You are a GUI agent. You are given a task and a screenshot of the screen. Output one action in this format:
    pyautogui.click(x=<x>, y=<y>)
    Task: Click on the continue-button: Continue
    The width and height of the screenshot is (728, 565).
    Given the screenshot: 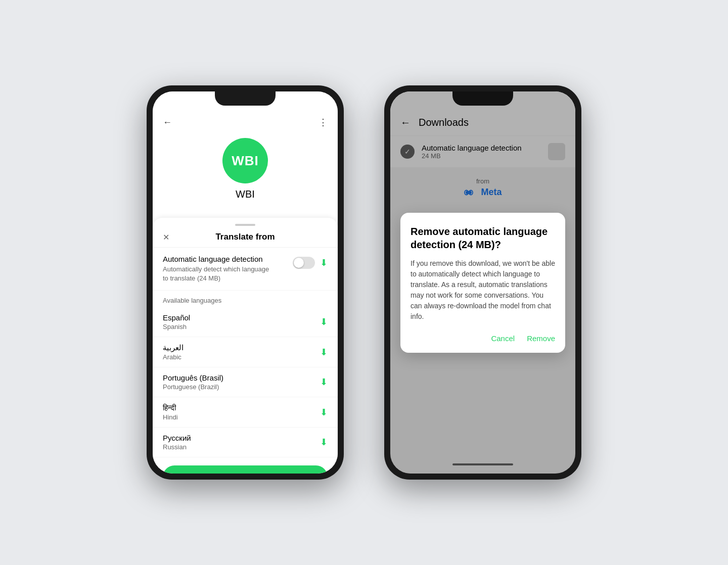 What is the action you would take?
    pyautogui.click(x=245, y=469)
    